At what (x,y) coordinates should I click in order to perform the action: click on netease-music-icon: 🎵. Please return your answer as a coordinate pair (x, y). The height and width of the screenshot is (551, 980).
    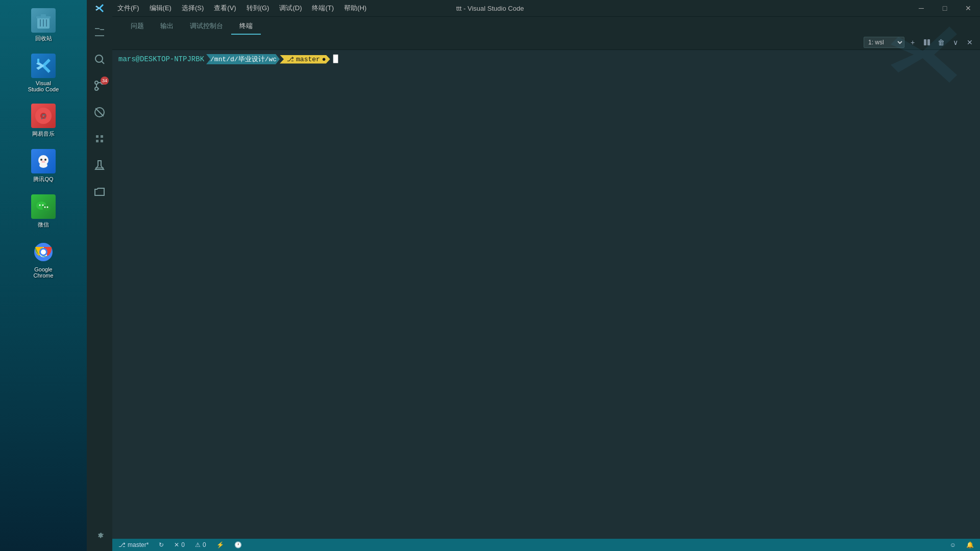
    Looking at the image, I should click on (43, 116).